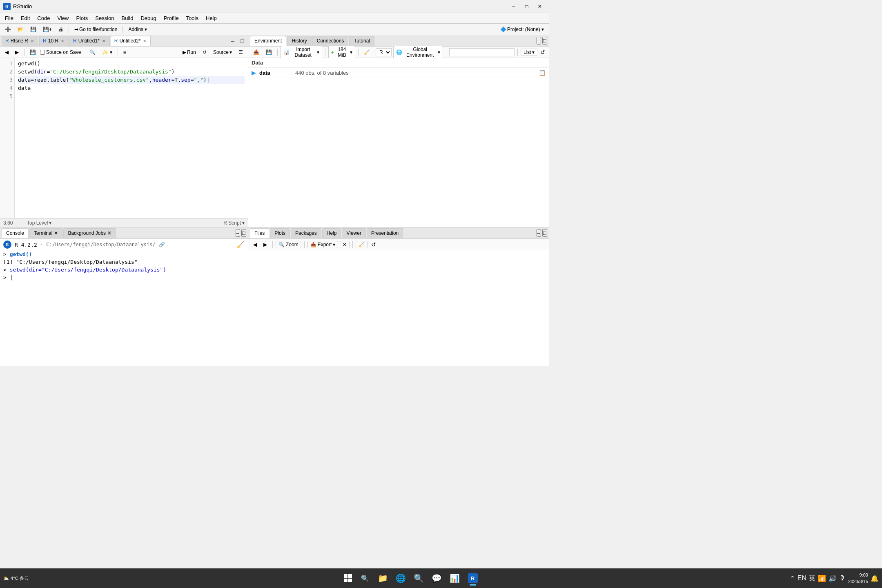  What do you see at coordinates (260, 233) in the screenshot?
I see `files-tab-files: Files` at bounding box center [260, 233].